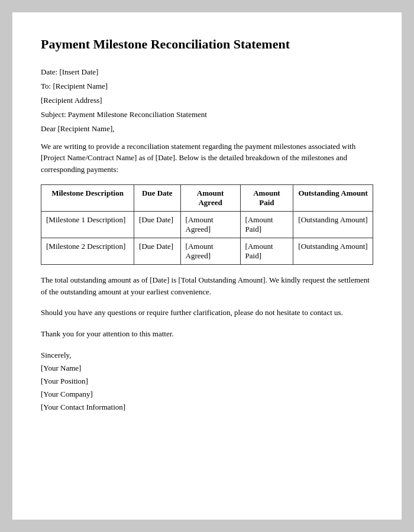  What do you see at coordinates (211, 225) in the screenshot?
I see `cell-amount-agreed-0: [Amount Agreed]` at bounding box center [211, 225].